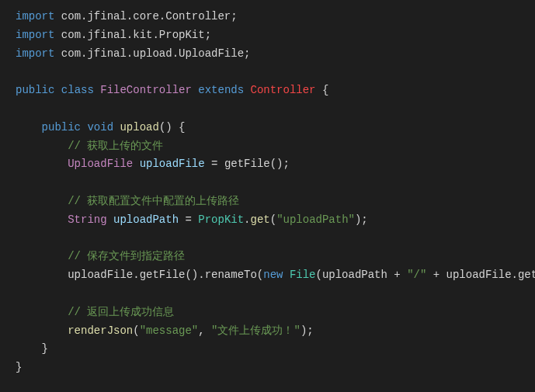 The height and width of the screenshot is (392, 535). Describe the element at coordinates (416, 275) in the screenshot. I see `string-literal: "/"` at that location.